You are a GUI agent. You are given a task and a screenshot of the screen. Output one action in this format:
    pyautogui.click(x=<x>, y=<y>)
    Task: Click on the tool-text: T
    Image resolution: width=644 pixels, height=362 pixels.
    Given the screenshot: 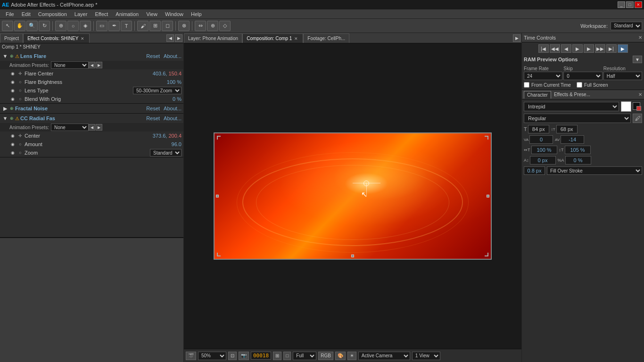 What is the action you would take?
    pyautogui.click(x=126, y=26)
    